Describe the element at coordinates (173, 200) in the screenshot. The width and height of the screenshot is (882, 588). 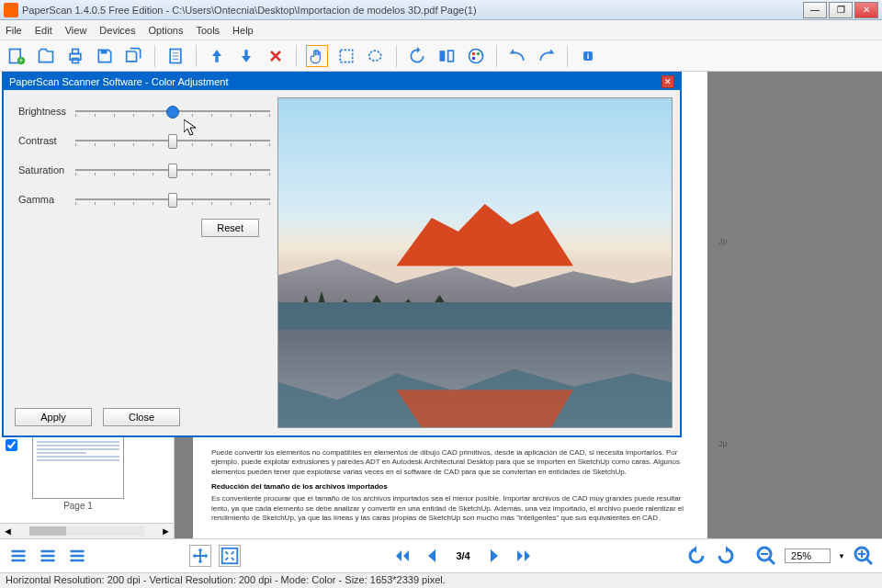
I see `gamma-handle` at that location.